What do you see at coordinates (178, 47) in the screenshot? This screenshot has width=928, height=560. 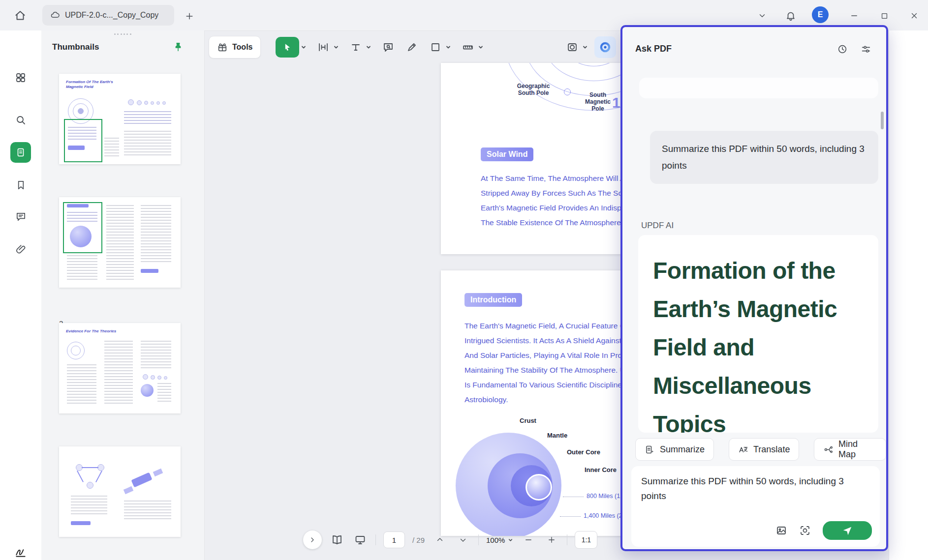 I see `pin-panel-button` at bounding box center [178, 47].